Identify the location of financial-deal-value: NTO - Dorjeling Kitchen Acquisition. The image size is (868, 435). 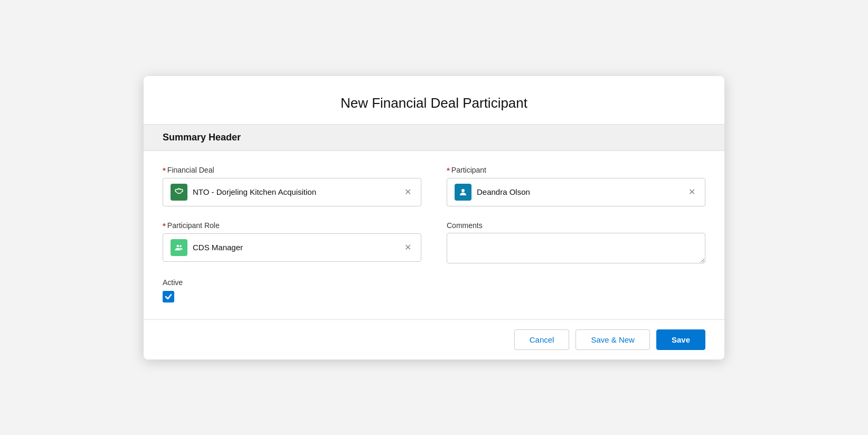
(295, 192).